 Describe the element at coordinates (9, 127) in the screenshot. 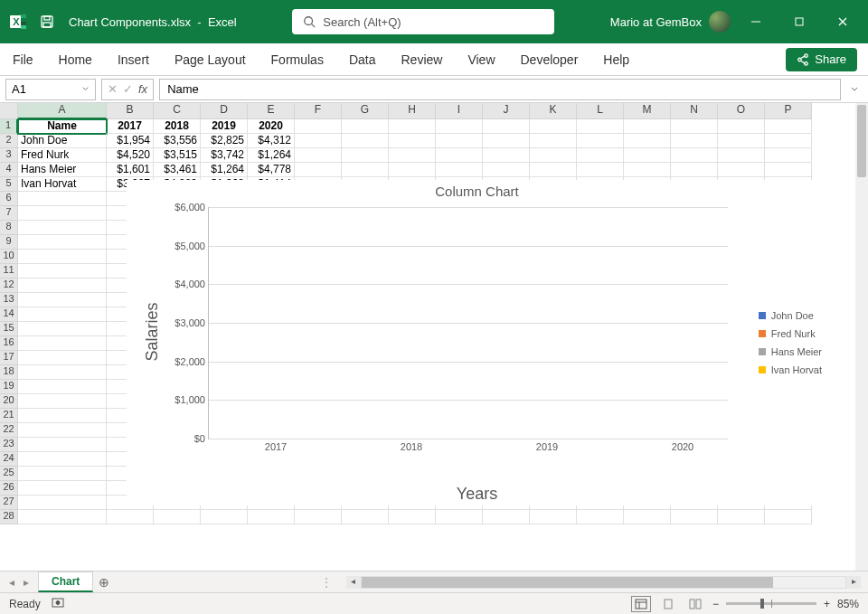

I see `row-header-1: 1` at that location.